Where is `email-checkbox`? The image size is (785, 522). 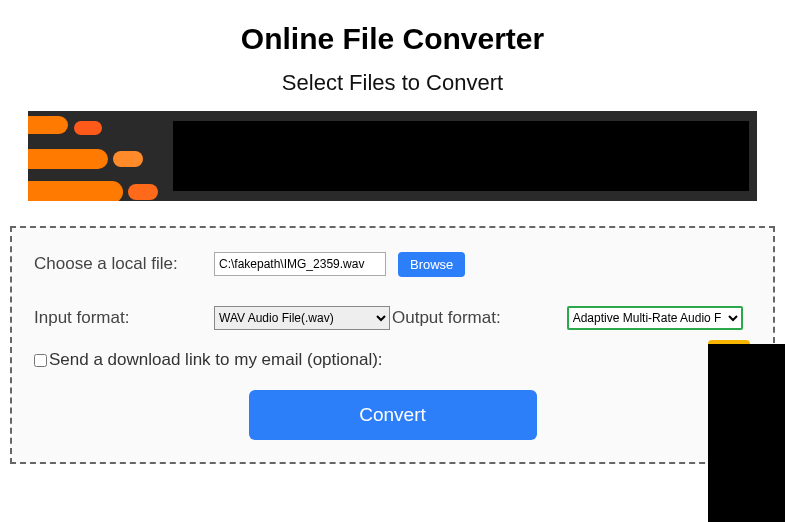 email-checkbox is located at coordinates (40, 360).